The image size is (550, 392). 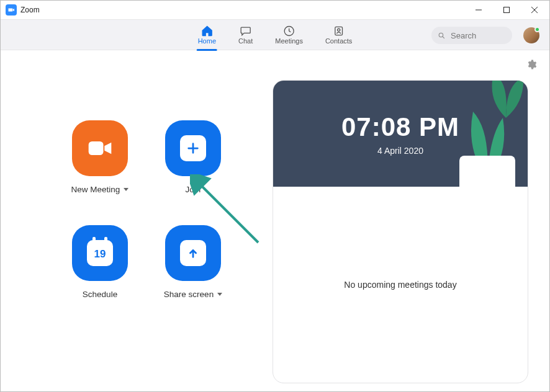 I want to click on action-share-screen: Share screen, so click(x=193, y=262).